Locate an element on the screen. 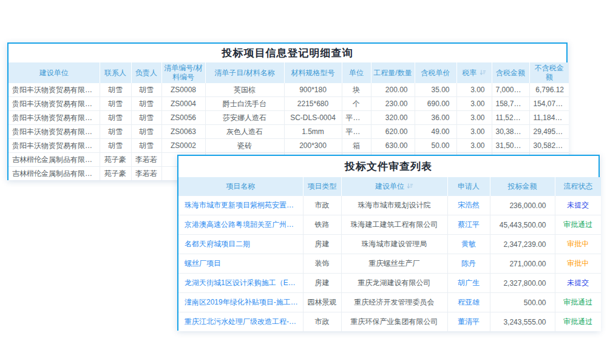 The height and width of the screenshot is (364, 607). cell-list-code: ZS0063 is located at coordinates (183, 132).